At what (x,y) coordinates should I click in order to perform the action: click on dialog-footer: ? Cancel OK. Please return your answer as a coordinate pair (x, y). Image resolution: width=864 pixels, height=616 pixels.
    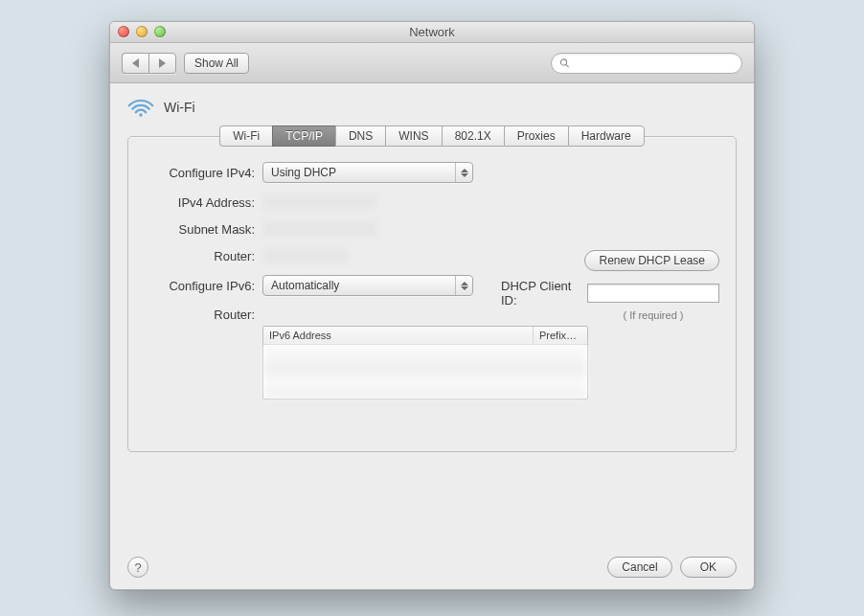
    Looking at the image, I should click on (432, 567).